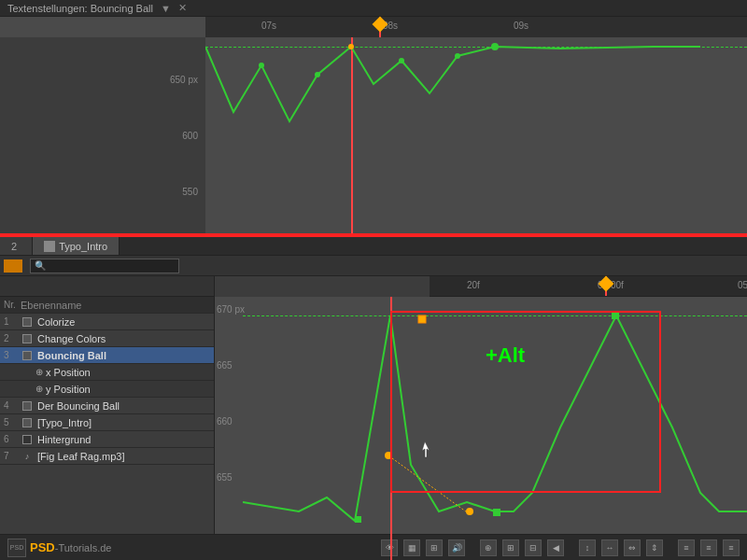 The width and height of the screenshot is (747, 560). I want to click on status-icon-7: ⊟, so click(533, 548).